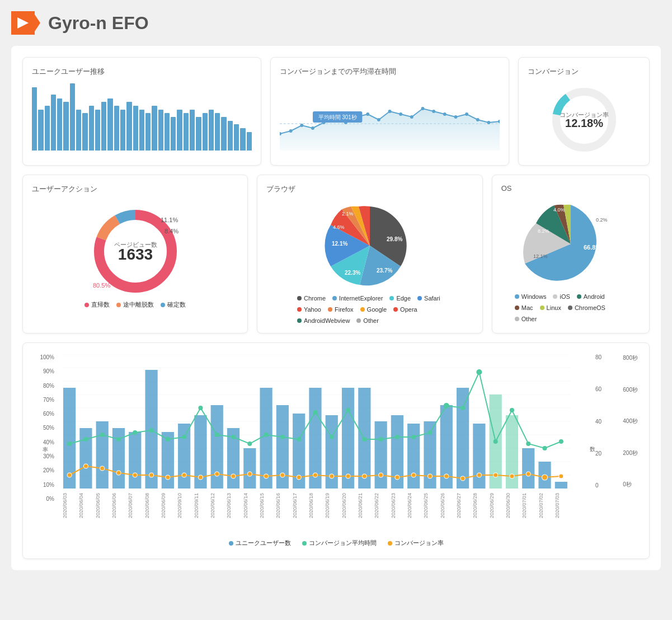  What do you see at coordinates (323, 321) in the screenshot?
I see `legend-browser-androidwebview: AndroidWebview` at bounding box center [323, 321].